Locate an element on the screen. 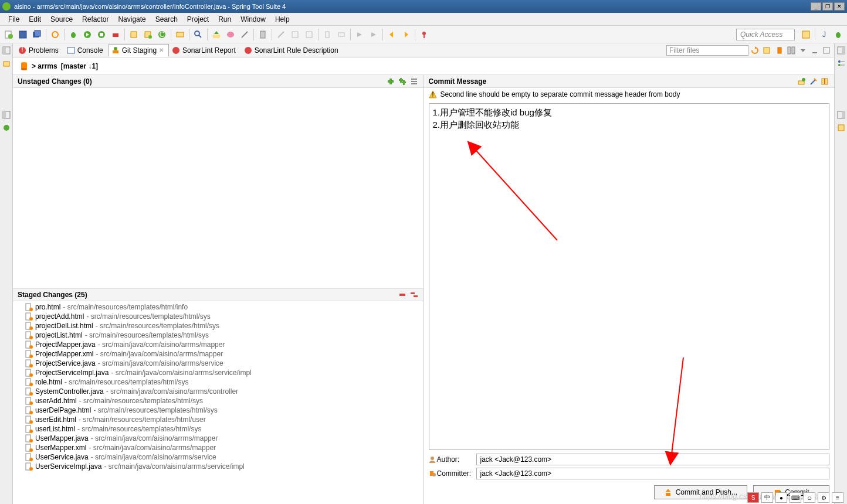  staged-file: UserService.java - src/main/java/com/ais… is located at coordinates (218, 457).